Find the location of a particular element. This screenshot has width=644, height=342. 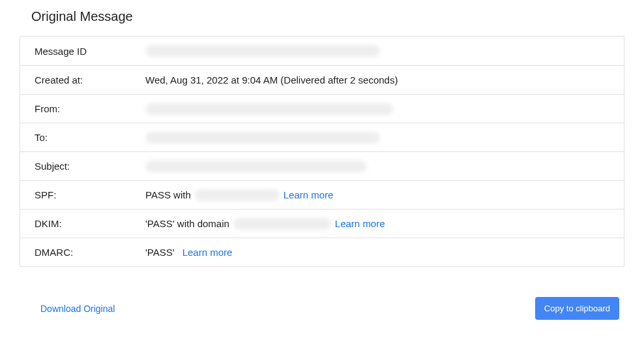

row-subject: Subject: is located at coordinates (322, 166).